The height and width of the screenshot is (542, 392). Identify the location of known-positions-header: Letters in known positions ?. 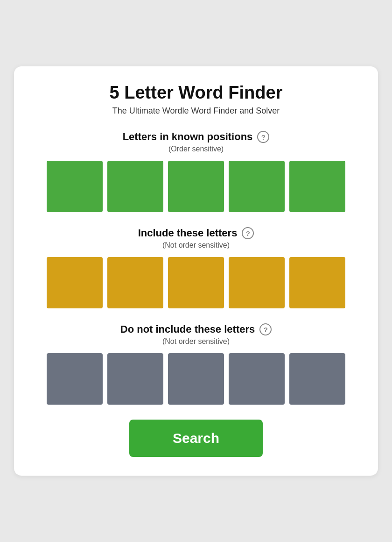
(196, 137).